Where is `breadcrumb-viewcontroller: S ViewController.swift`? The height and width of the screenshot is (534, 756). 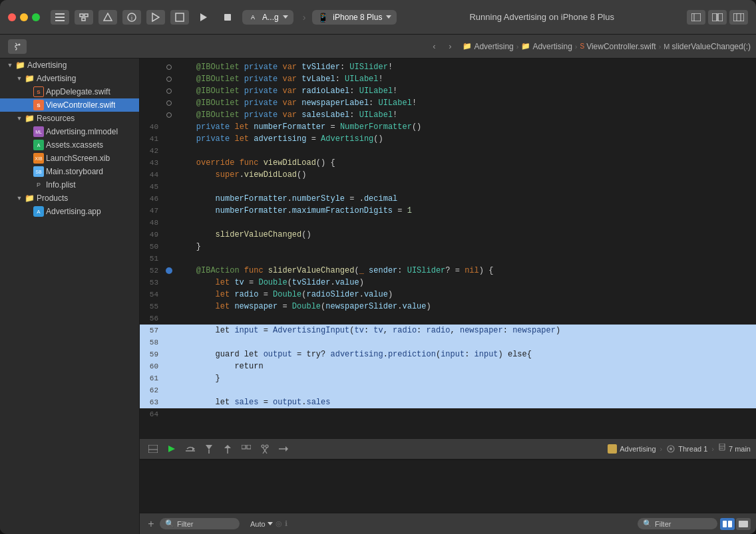
breadcrumb-viewcontroller: S ViewController.swift is located at coordinates (618, 47).